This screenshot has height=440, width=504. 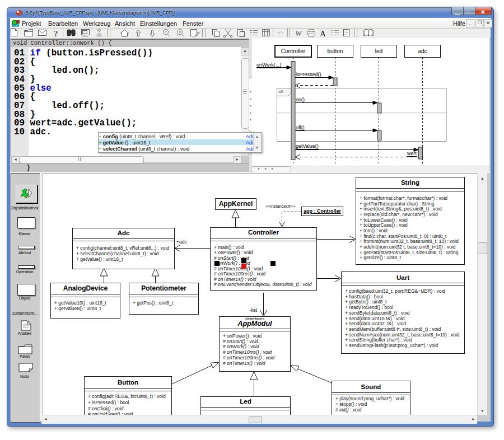 I want to click on svg-text: W, so click(x=299, y=34).